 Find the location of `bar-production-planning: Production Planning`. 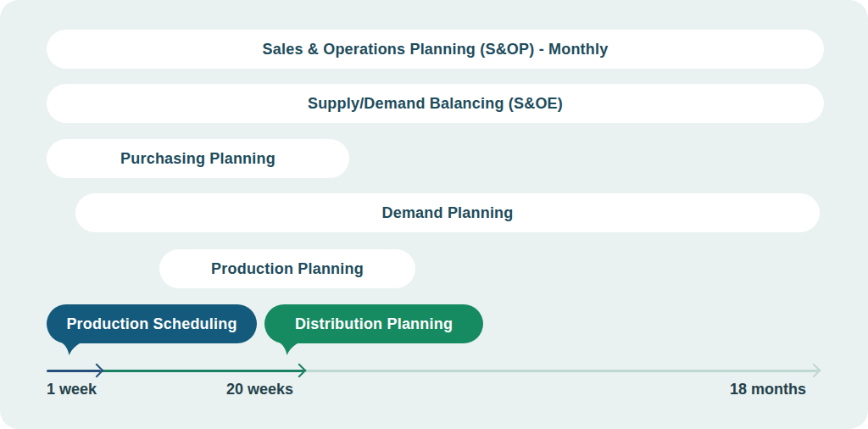

bar-production-planning: Production Planning is located at coordinates (287, 269).